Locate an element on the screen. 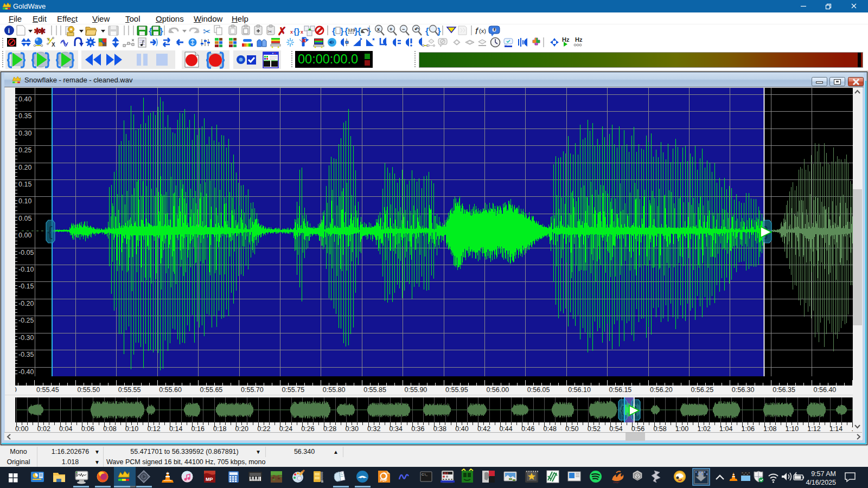 This screenshot has width=868, height=488. svg-text: C:\_ is located at coordinates (425, 474).